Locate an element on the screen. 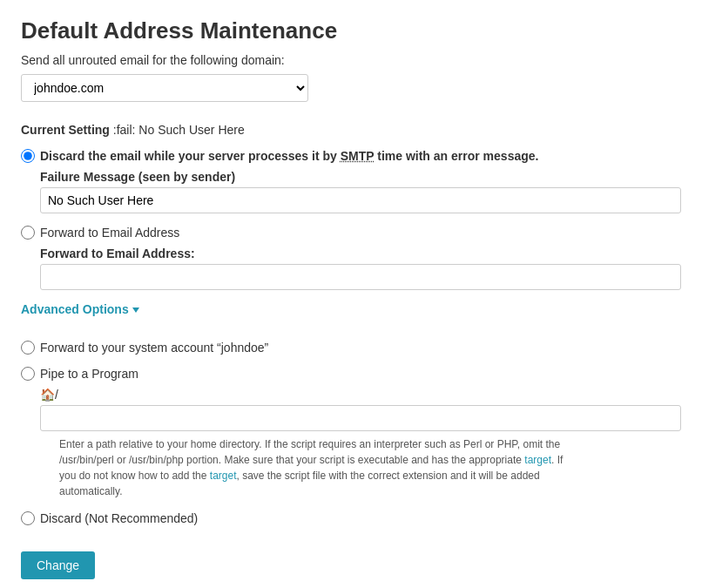 The image size is (702, 588). forward-email-sublabel: Forward to Email Address: is located at coordinates (361, 253).